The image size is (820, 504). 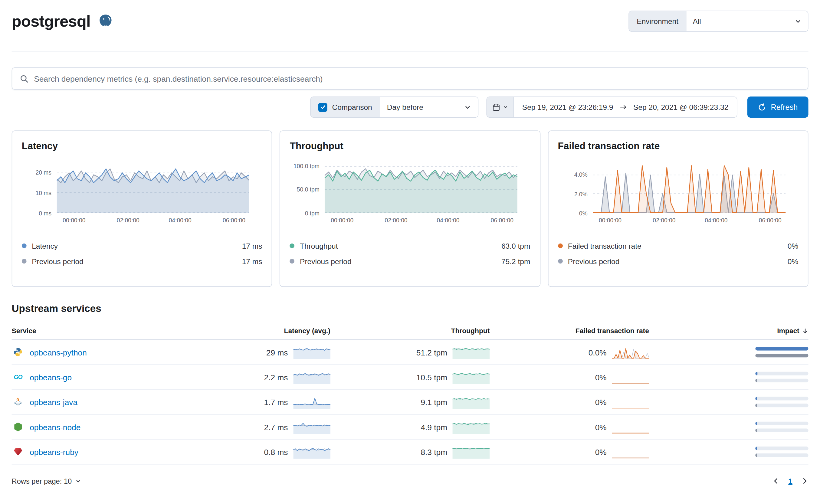 I want to click on environment-value: All, so click(x=697, y=21).